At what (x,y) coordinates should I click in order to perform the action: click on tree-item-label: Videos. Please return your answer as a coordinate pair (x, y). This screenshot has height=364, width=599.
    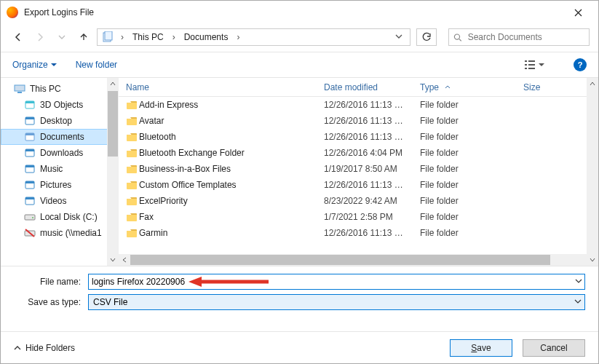
    Looking at the image, I should click on (53, 201).